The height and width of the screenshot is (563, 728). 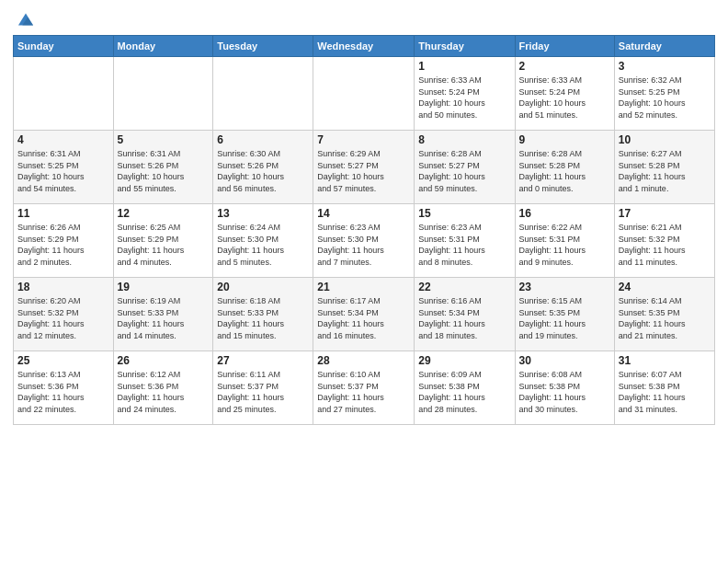 I want to click on day-info: Sunrise: 6:21 AMSunset: 5:32 PMDaylight:…, so click(x=665, y=245).